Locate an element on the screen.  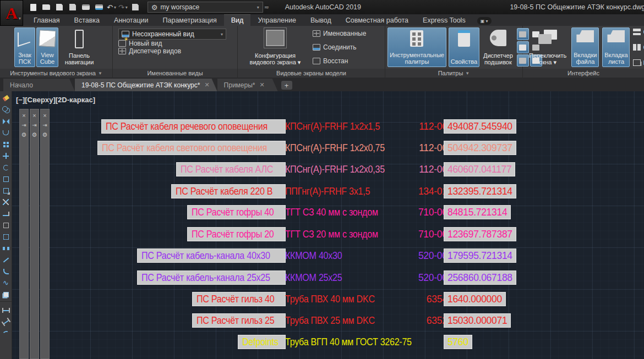
cable-spec: КПСнг(А)-FRHF 1x2x1,5 is located at coordinates (337, 126).